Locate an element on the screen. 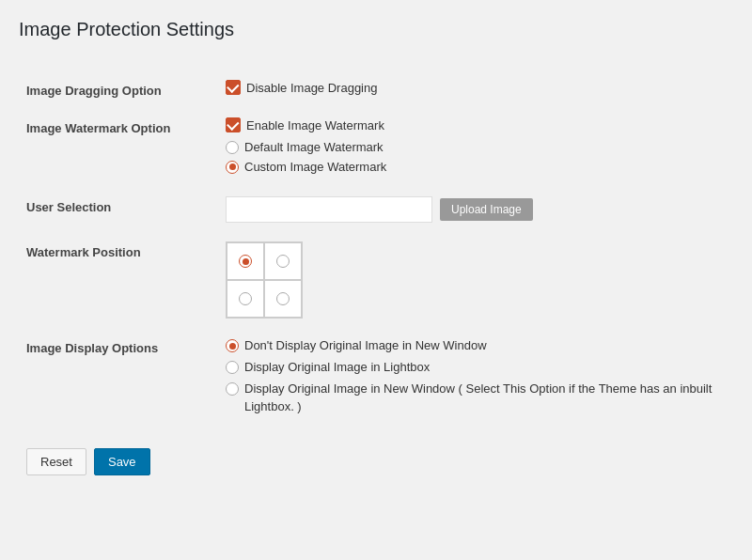 The height and width of the screenshot is (560, 752). watermark-sub-options: Default Image Watermark Custom Image Wat… is located at coordinates (476, 157).